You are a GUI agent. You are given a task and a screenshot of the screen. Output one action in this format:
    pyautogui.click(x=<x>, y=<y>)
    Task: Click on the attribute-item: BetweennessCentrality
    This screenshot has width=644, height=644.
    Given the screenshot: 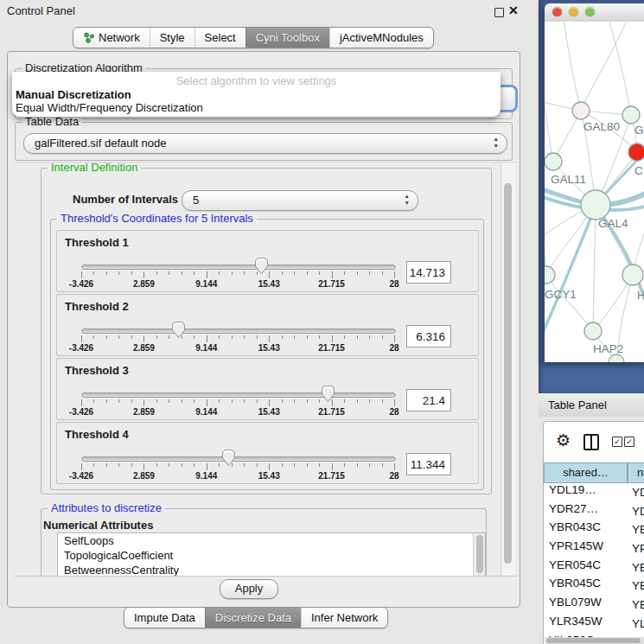 What is the action you would take?
    pyautogui.click(x=271, y=570)
    